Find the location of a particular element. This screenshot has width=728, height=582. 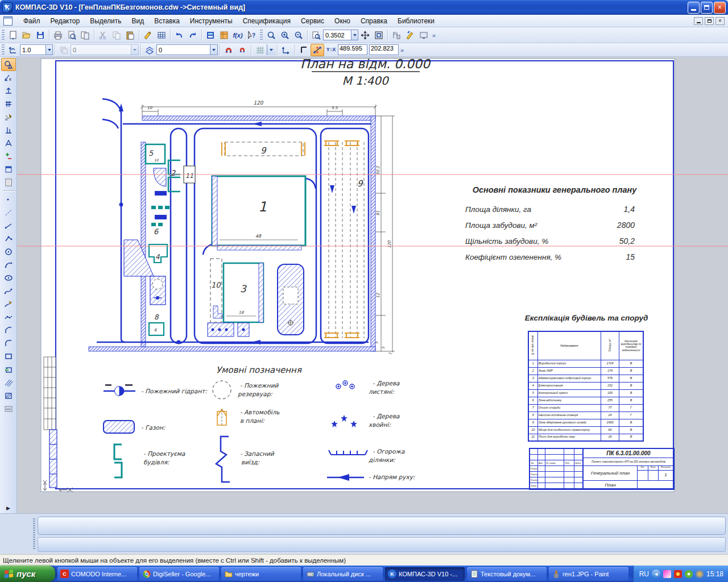

ellipse-tool is located at coordinates (9, 277).